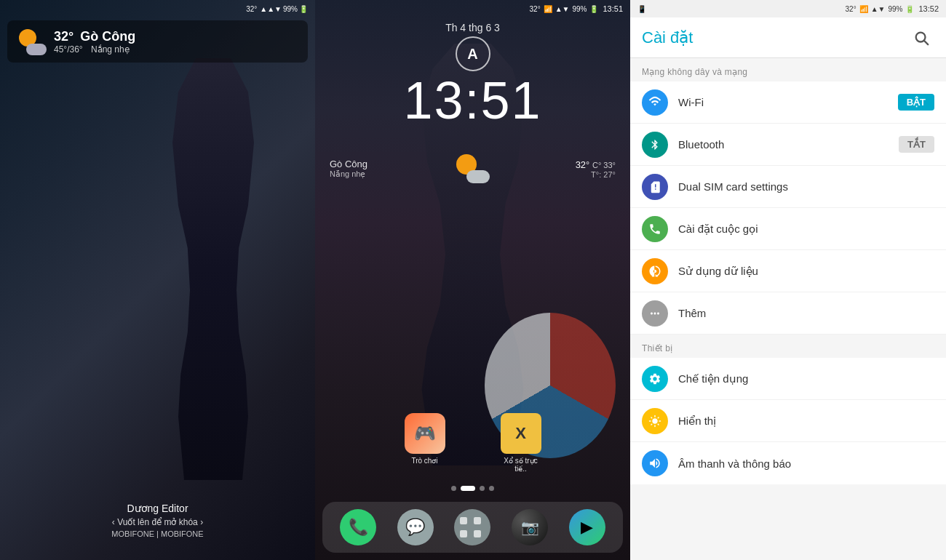  What do you see at coordinates (425, 443) in the screenshot?
I see `app-game-wrapper: 🎮 Trò chơi` at bounding box center [425, 443].